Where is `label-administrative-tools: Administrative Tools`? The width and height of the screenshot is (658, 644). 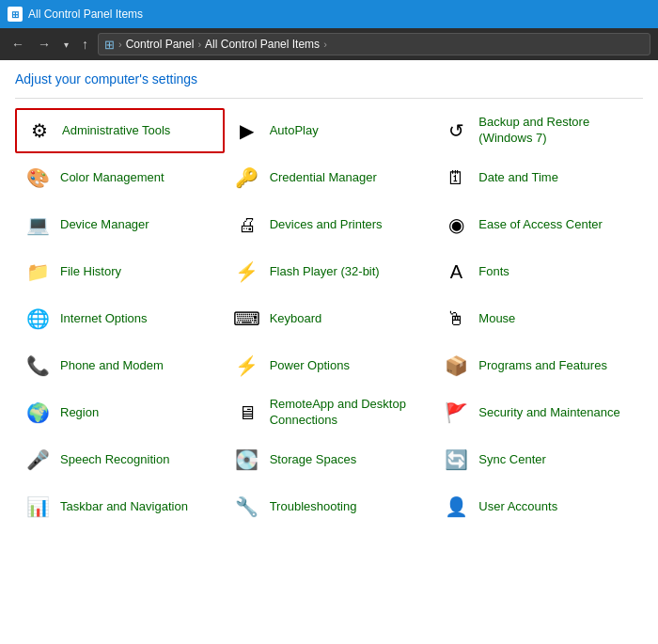 label-administrative-tools: Administrative Tools is located at coordinates (117, 132).